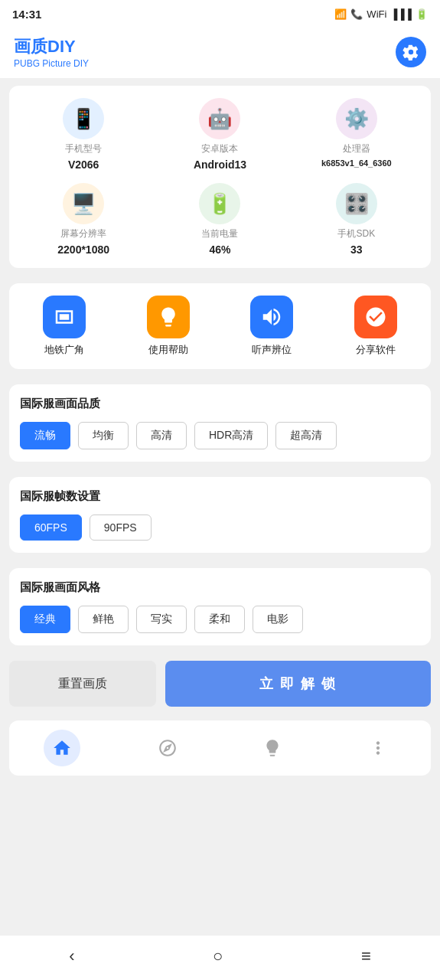 The width and height of the screenshot is (440, 980). Describe the element at coordinates (220, 619) in the screenshot. I see `style-soft-btn: 柔和` at that location.